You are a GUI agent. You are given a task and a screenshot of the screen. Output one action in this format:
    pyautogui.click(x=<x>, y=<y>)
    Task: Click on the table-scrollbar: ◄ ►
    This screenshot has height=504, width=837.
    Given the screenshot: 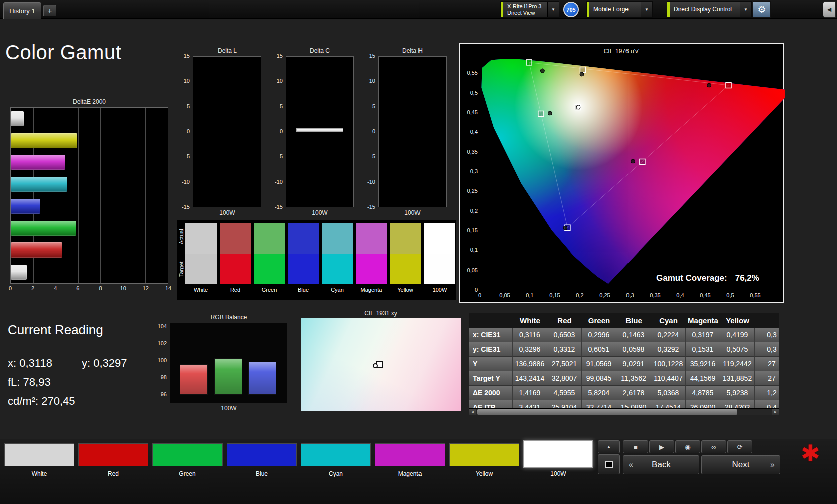 What is the action you would take?
    pyautogui.click(x=624, y=412)
    